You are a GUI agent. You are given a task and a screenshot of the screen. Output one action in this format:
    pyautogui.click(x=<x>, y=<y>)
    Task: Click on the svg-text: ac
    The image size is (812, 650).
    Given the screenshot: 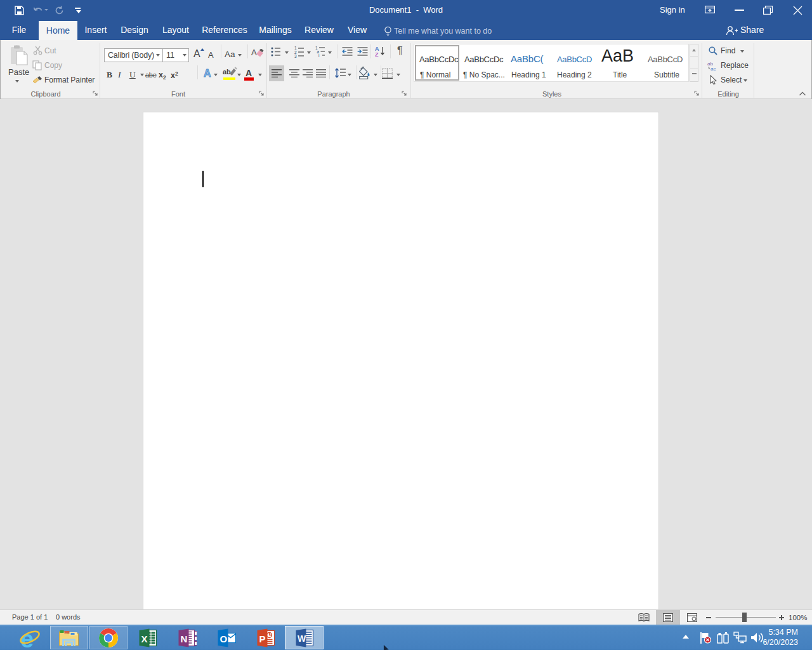 What is the action you would take?
    pyautogui.click(x=713, y=69)
    